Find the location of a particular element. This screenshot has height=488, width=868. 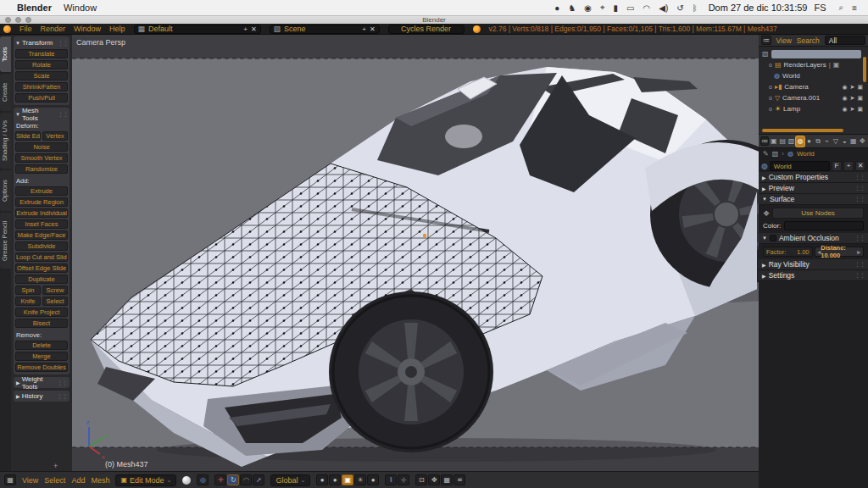

ambient-occlusion-checkbox is located at coordinates (773, 238).